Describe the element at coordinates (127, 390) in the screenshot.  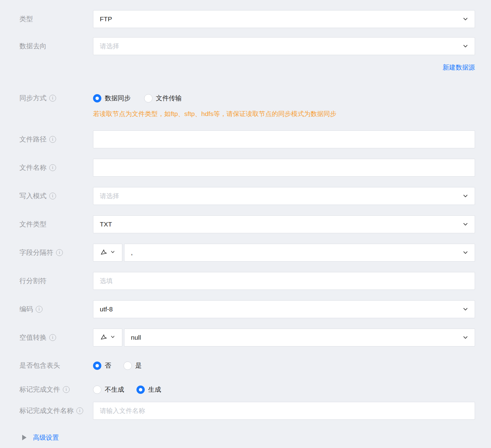
I see `mark-done-file-radio-group: 不生成 生成` at that location.